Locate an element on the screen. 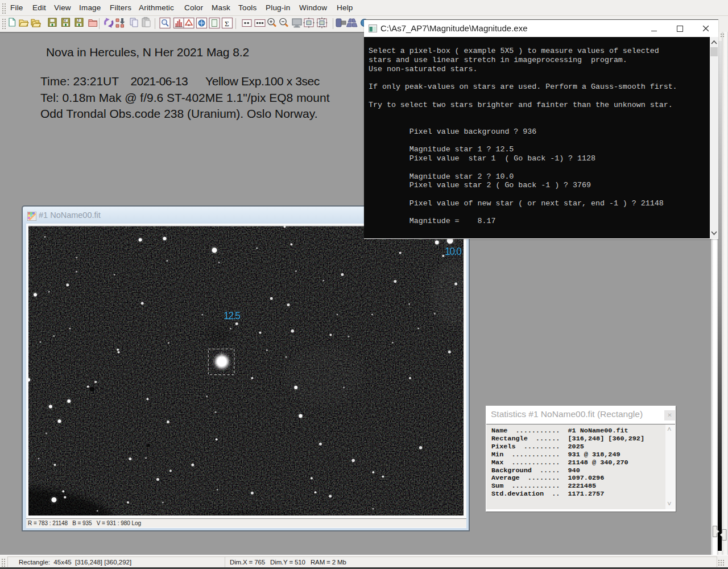 The width and height of the screenshot is (728, 569). svg-text: Σ is located at coordinates (227, 24).